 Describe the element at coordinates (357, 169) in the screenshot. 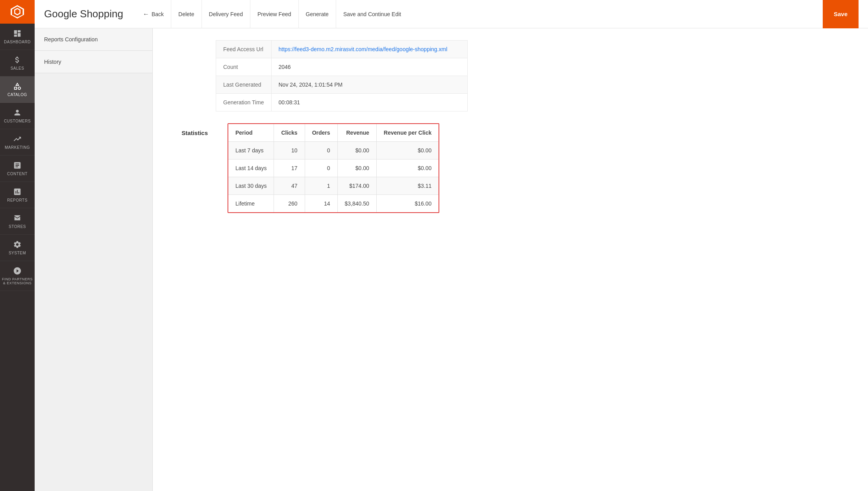

I see `stats-cell-1-revenue: $0.00` at that location.